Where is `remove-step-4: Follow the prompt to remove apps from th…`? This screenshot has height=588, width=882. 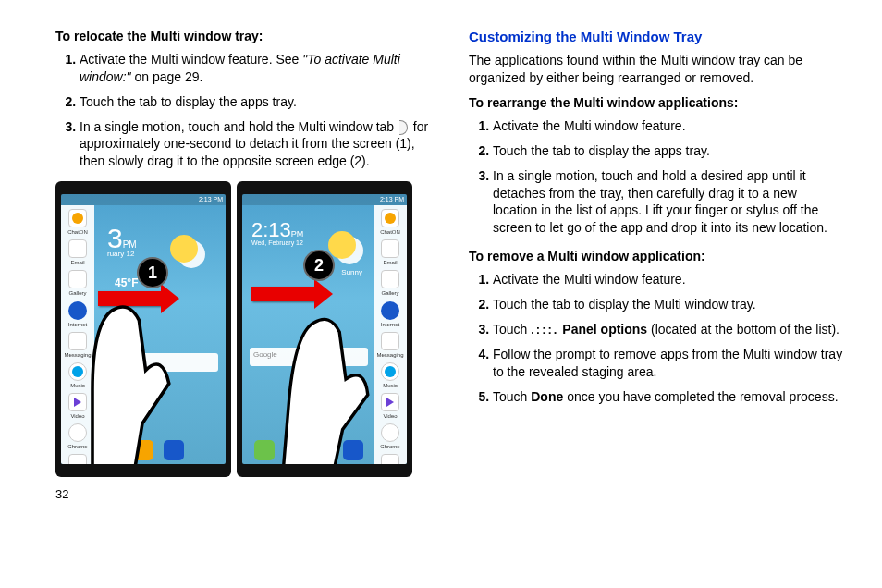 remove-step-4: Follow the prompt to remove apps from th… is located at coordinates (669, 363).